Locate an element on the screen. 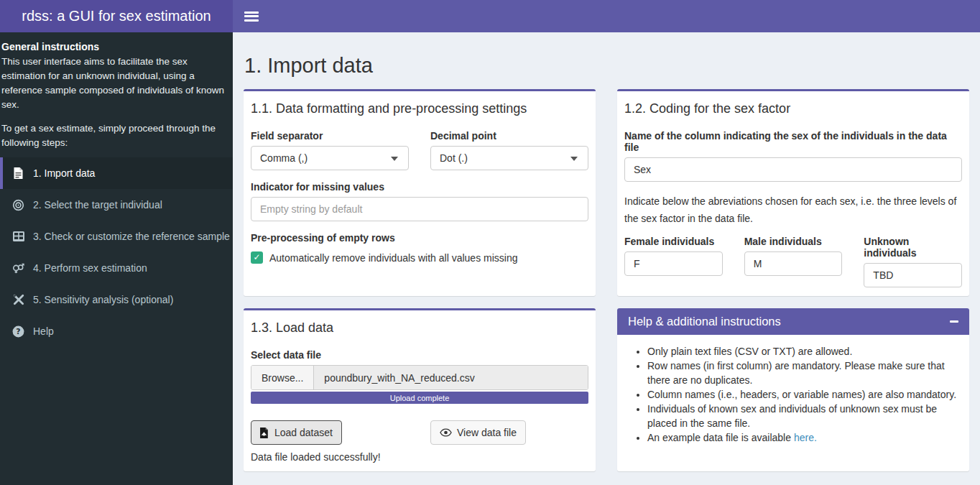 The width and height of the screenshot is (980, 485). checkbox-label: Automatically remove individuals with al… is located at coordinates (394, 258).